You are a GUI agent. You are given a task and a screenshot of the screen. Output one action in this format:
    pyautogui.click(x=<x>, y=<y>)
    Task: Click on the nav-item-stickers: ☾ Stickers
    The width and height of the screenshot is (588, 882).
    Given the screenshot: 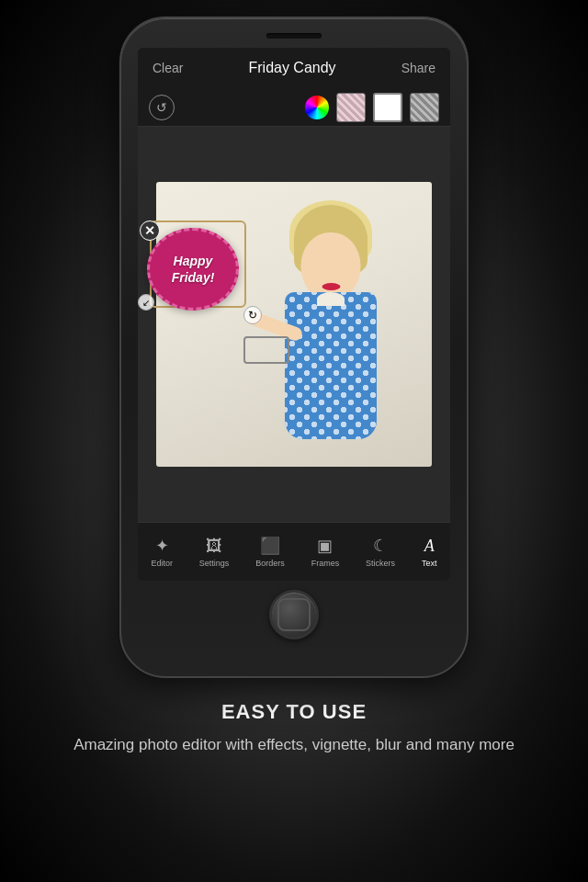 What is the action you would take?
    pyautogui.click(x=380, y=551)
    